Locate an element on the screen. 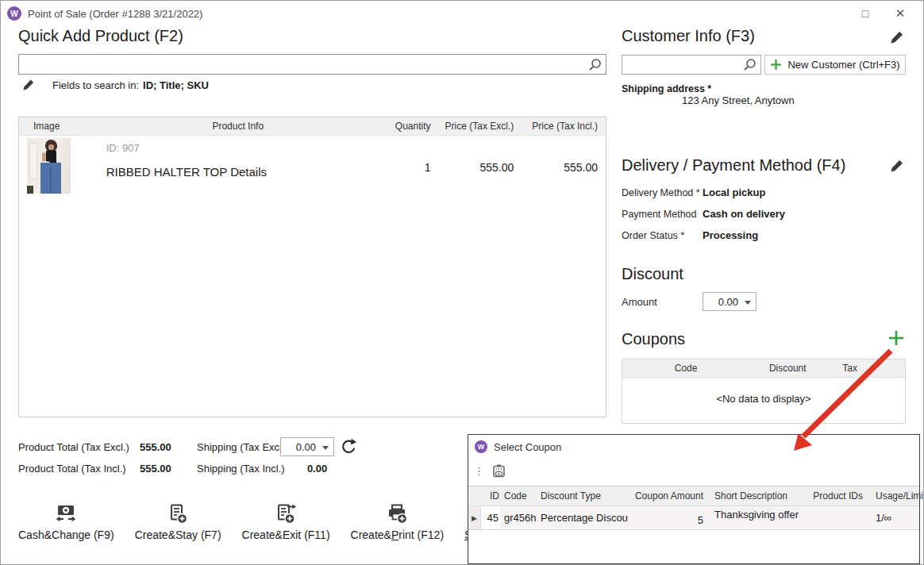 The image size is (924, 565). window-title: Point of Sale (Order #1288 3/21/2022) is located at coordinates (115, 14).